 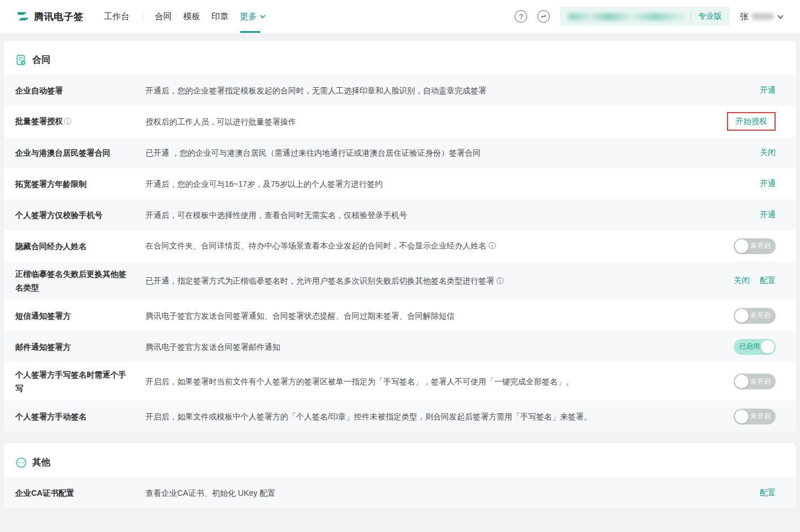 What do you see at coordinates (51, 417) in the screenshot?
I see `setting-label-text: 个人签署方手动签名` at bounding box center [51, 417].